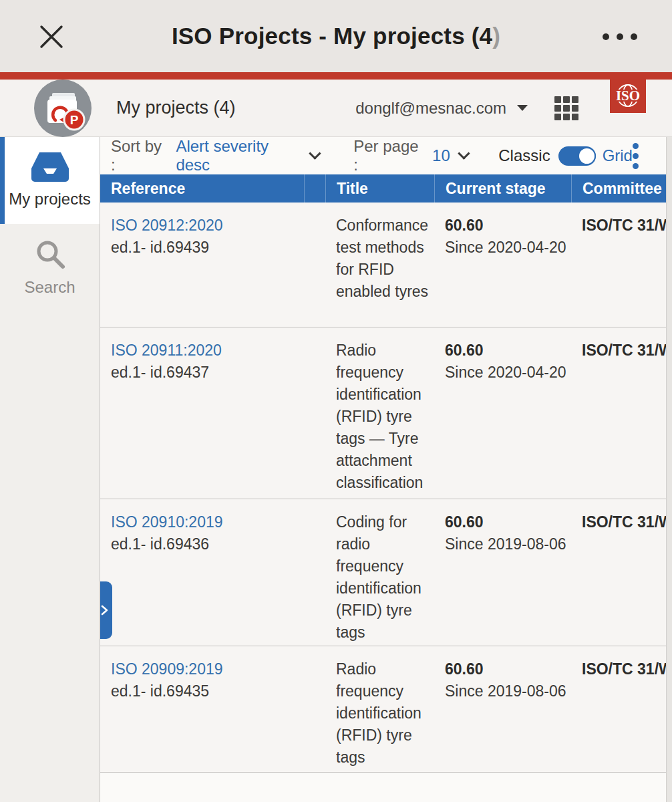 Image resolution: width=672 pixels, height=802 pixels. What do you see at coordinates (105, 610) in the screenshot?
I see `chevron-right-icon` at bounding box center [105, 610].